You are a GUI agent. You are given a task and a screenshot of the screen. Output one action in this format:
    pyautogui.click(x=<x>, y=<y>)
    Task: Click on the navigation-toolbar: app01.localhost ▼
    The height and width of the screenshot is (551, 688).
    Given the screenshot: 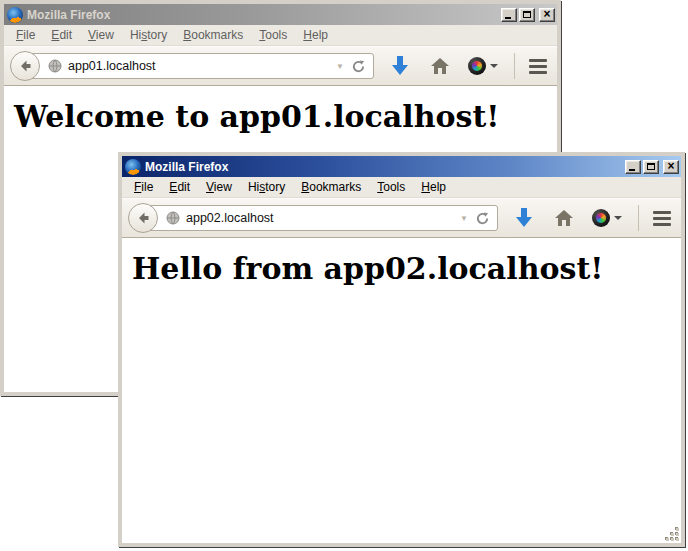 What is the action you would take?
    pyautogui.click(x=280, y=66)
    